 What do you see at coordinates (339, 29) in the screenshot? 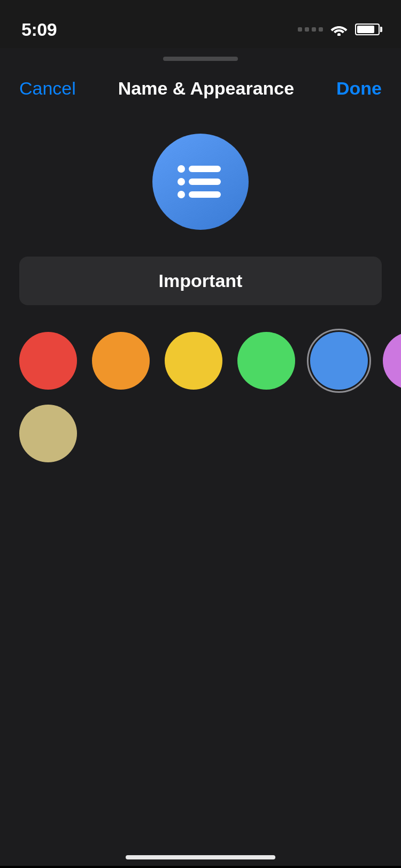
I see `status-icons` at bounding box center [339, 29].